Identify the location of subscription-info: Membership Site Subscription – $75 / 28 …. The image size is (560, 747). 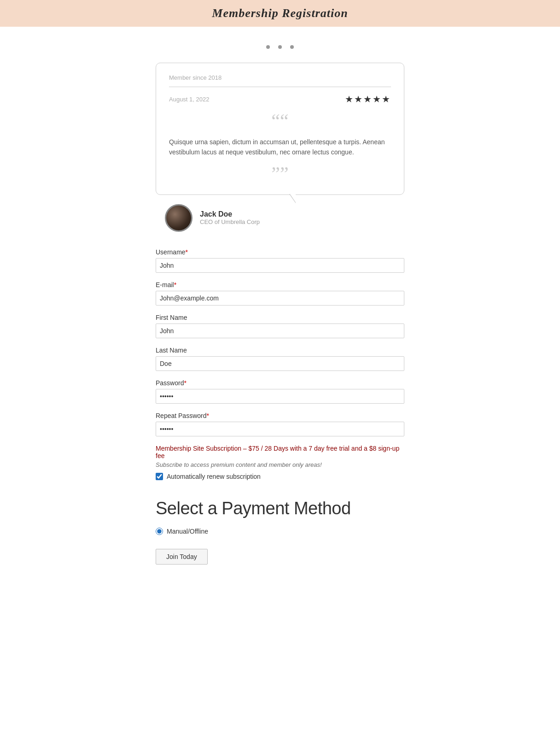
(280, 456).